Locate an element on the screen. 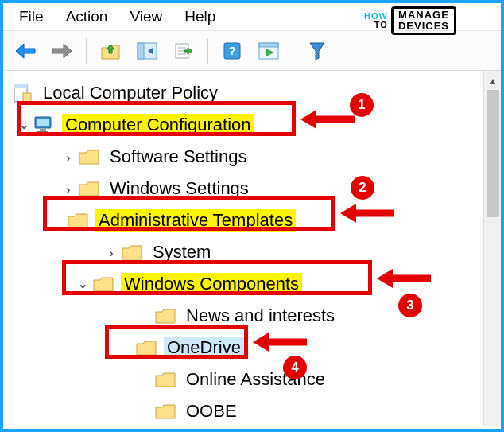 This screenshot has height=432, width=504. computer-icon is located at coordinates (45, 125).